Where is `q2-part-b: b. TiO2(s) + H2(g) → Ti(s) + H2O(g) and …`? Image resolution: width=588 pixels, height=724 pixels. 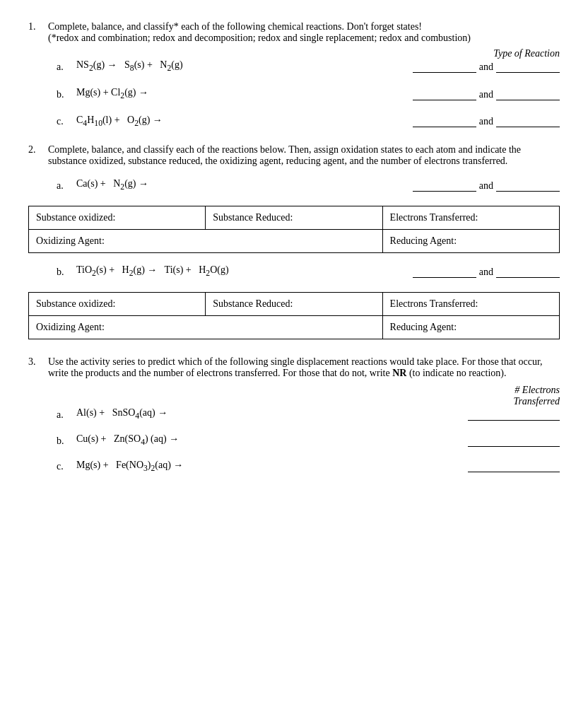
q2-part-b: b. TiO2(s) + H2(g) → Ti(s) + H2O(g) and … is located at coordinates (294, 302).